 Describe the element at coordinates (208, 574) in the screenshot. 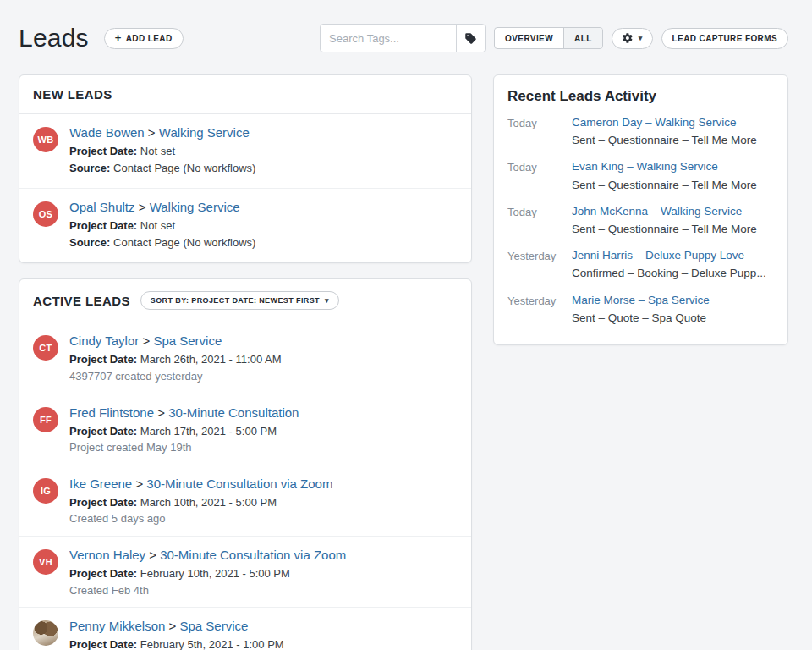

I see `project-date-line: Project Date: February 10th, 2021 - 5:00…` at that location.